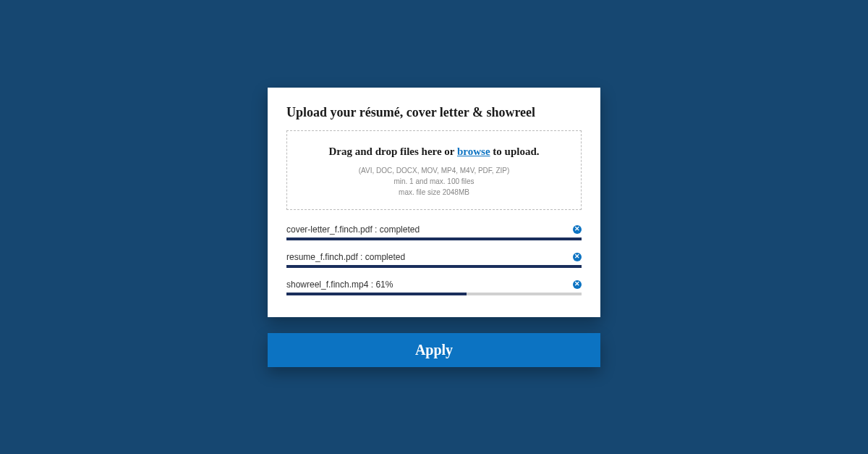  What do you see at coordinates (515, 151) in the screenshot?
I see `dropzone-text-suffix: to upload.` at bounding box center [515, 151].